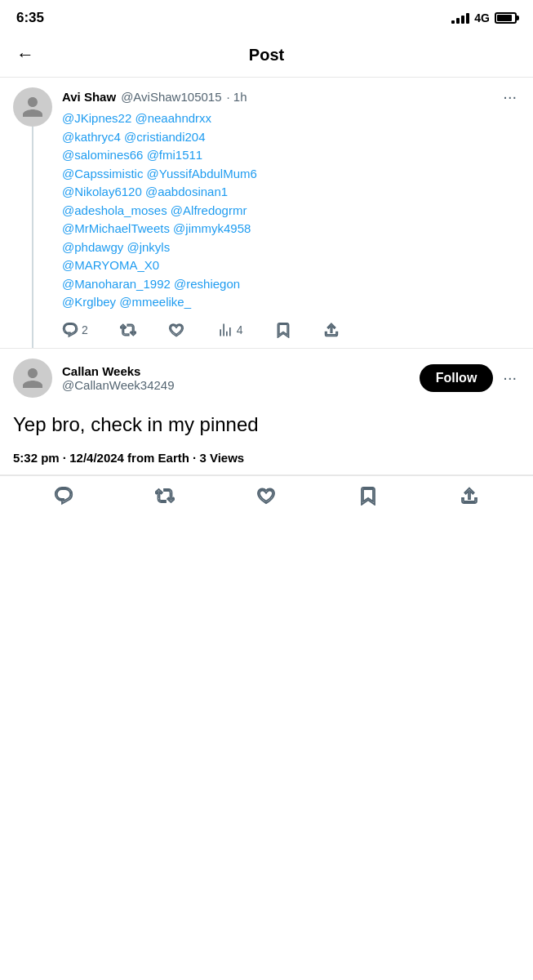 The image size is (533, 980). What do you see at coordinates (89, 96) in the screenshot?
I see `tweet-author: Avi Shaw` at bounding box center [89, 96].